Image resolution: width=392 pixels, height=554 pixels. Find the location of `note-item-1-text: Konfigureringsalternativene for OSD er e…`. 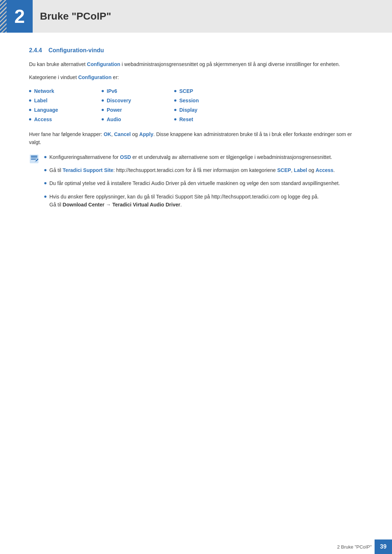

note-item-1-text: Konfigureringsalternativene for OSD er e… is located at coordinates (206, 157).